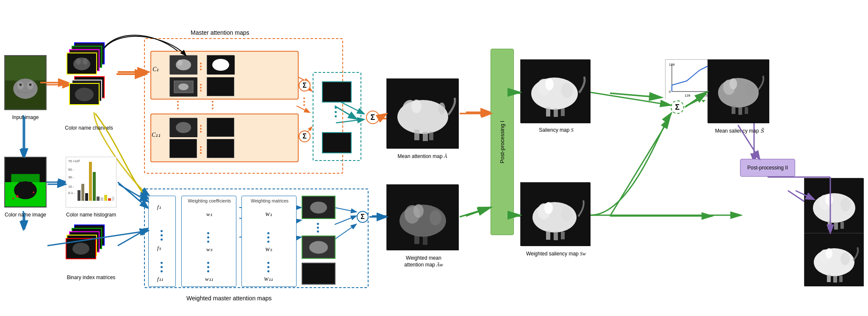 The height and width of the screenshot is (316, 868). What do you see at coordinates (156, 135) in the screenshot?
I see `c11-label: C₁₁` at bounding box center [156, 135].